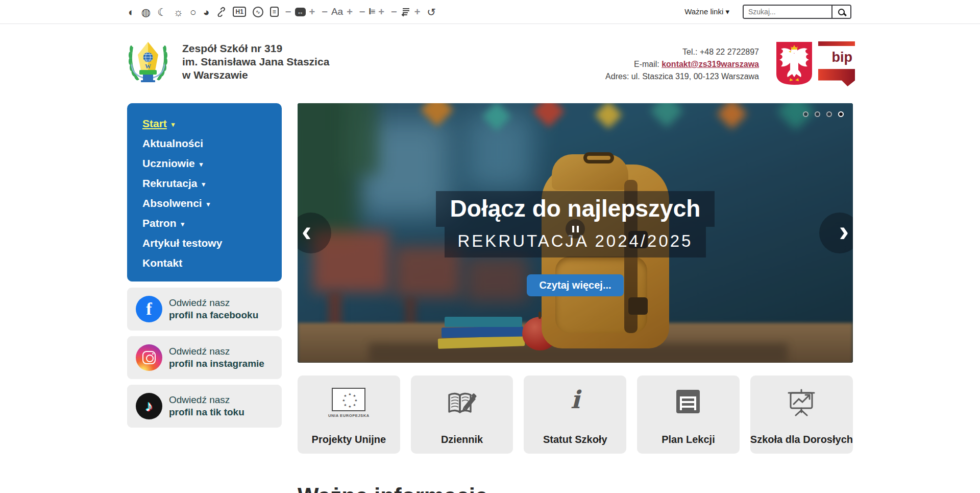  I want to click on letter-spacing-decrease: −, so click(394, 12).